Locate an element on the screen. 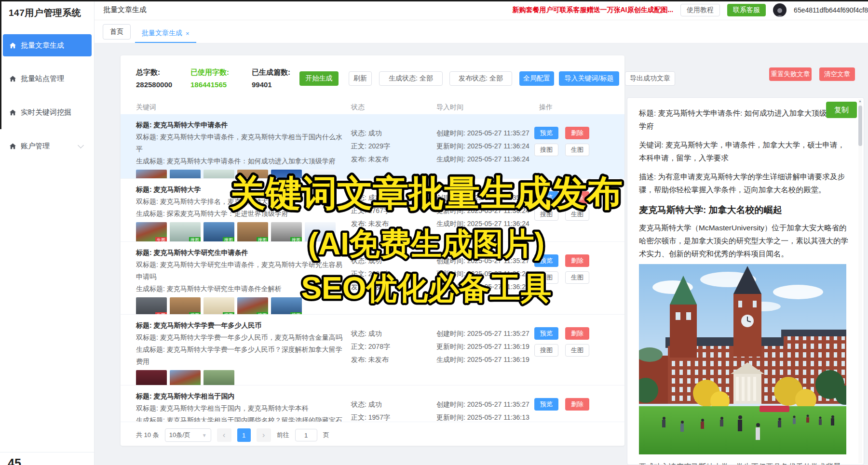 Image resolution: width=868 pixels, height=465 pixels. thumbnail-strip: 生图 搜图 搜图 搜图 搜图 搜图 is located at coordinates (240, 174).